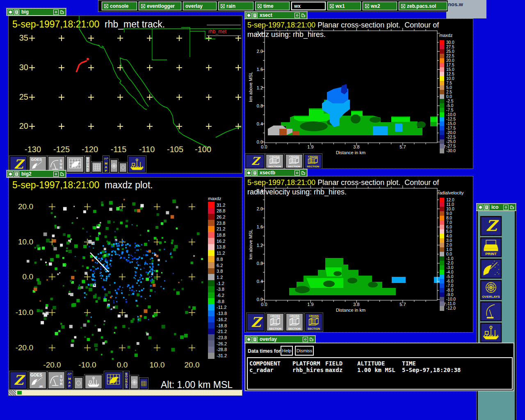 This screenshot has width=525, height=420. Describe the element at coordinates (450, 263) in the screenshot. I see `colorbar-label: -2.0` at that location.